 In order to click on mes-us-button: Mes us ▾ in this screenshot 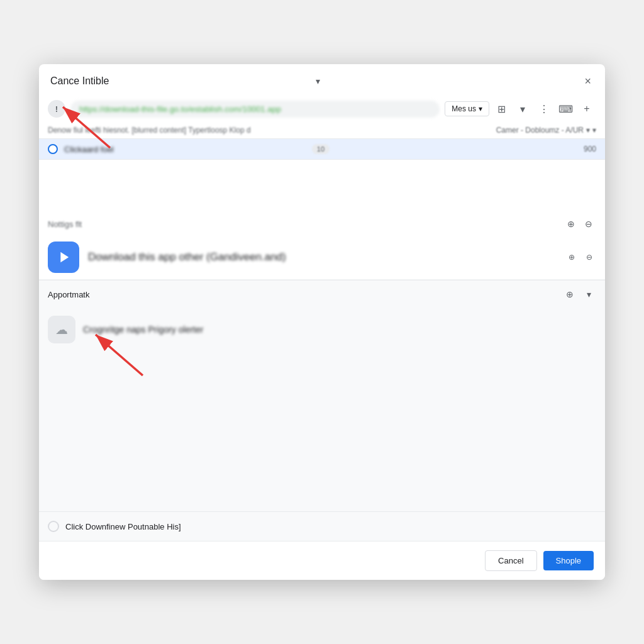, I will do `click(467, 109)`.